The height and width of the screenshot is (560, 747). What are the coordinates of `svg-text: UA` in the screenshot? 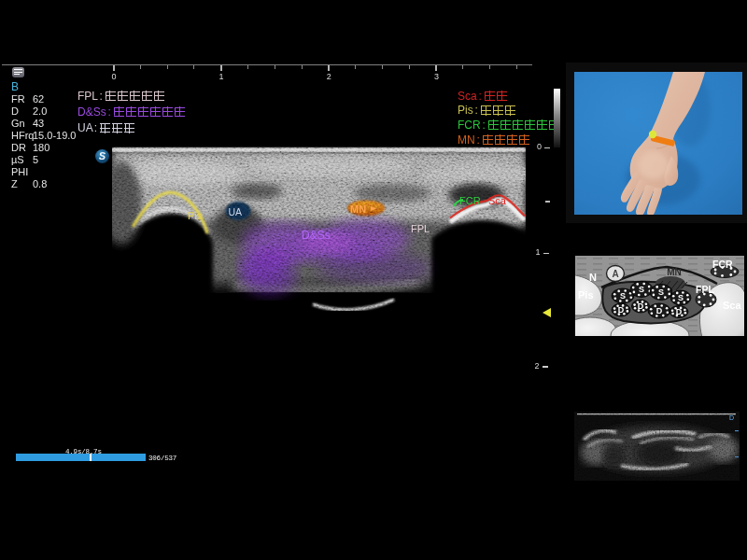 It's located at (235, 212).